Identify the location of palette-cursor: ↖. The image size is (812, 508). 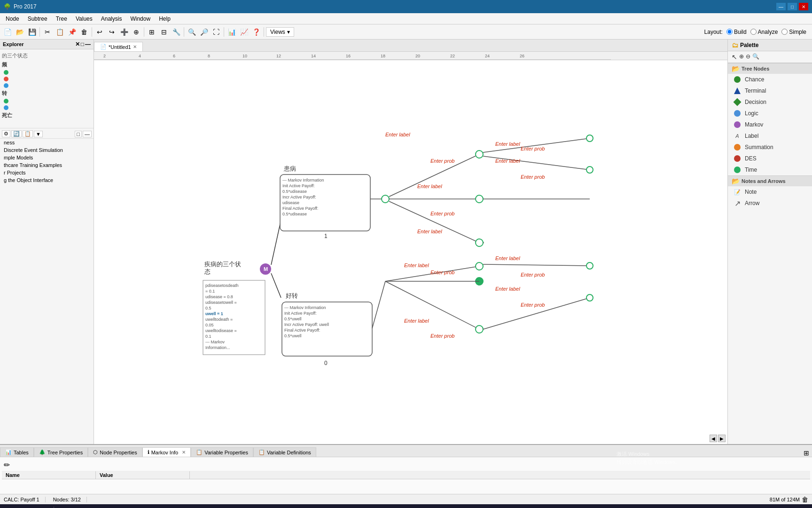
(734, 57).